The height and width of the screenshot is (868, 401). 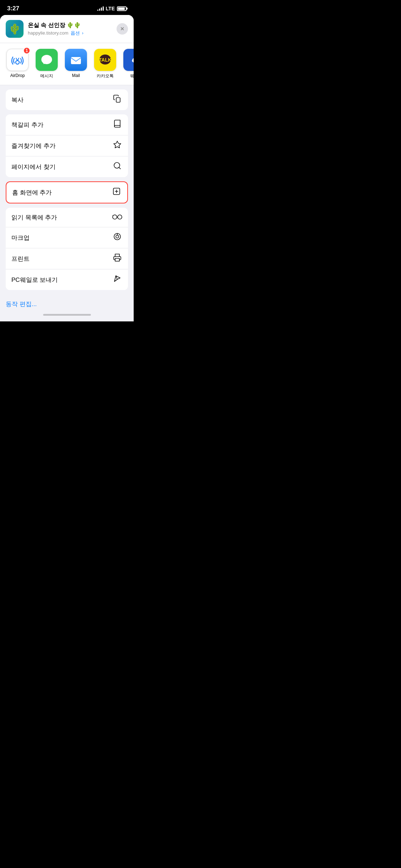 What do you see at coordinates (67, 125) in the screenshot?
I see `add-bookmark-item: 책갈피 추가` at bounding box center [67, 125].